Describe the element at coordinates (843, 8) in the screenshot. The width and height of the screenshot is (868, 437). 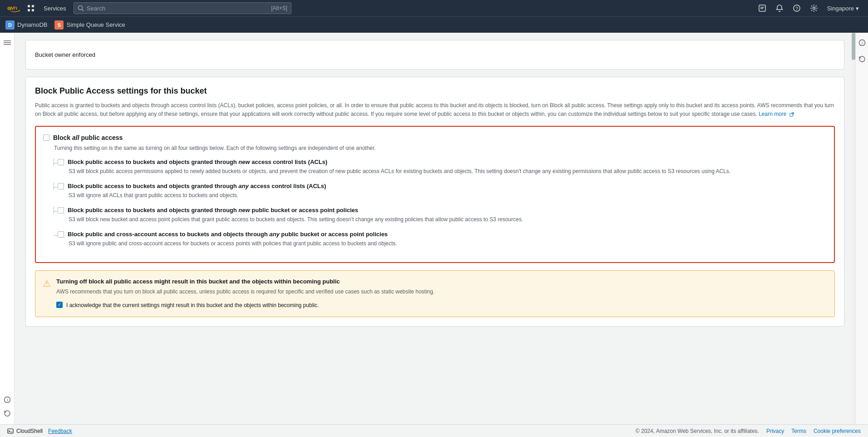
I see `region-selector: Singapore ▾` at that location.